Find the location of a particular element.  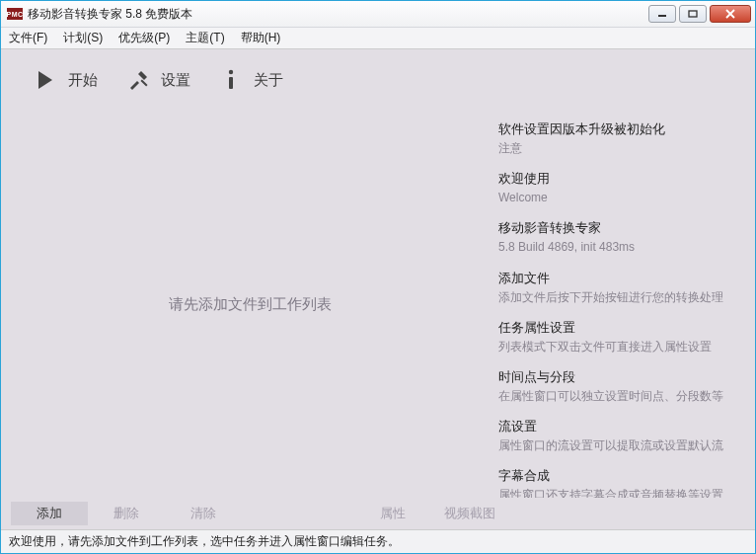

settings-button: 设置 is located at coordinates (159, 80).